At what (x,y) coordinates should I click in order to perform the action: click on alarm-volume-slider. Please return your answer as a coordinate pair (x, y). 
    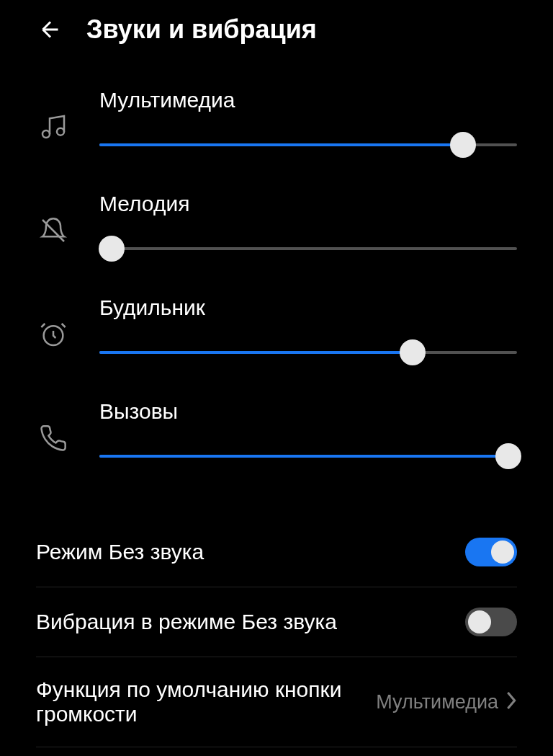
    Looking at the image, I should click on (308, 352).